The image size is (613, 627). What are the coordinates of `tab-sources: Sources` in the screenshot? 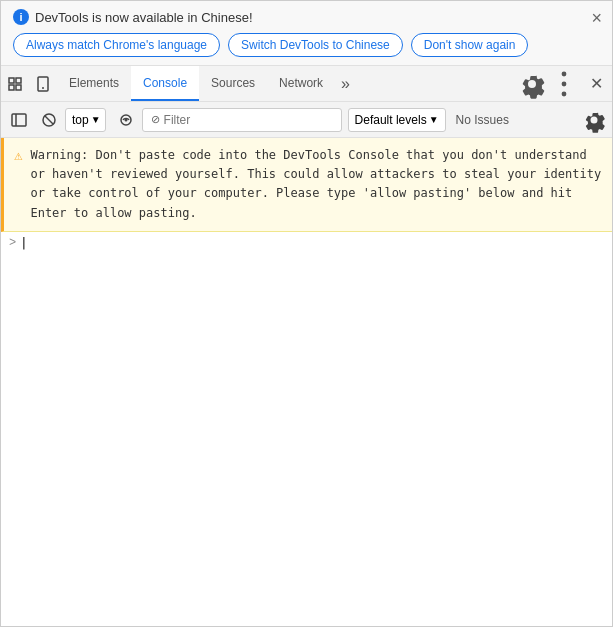 It's located at (233, 84).